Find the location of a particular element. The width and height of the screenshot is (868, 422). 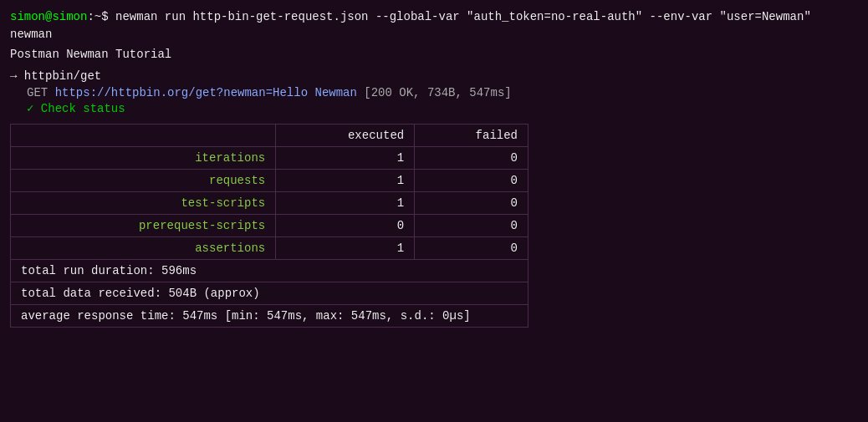

table-row: test-scripts10 is located at coordinates (269, 204).